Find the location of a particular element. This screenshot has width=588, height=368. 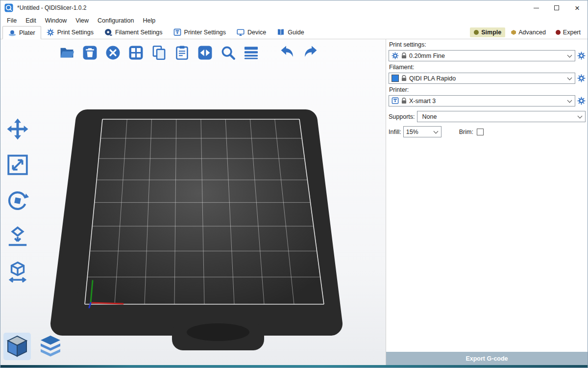

variable-layer-height-button is located at coordinates (251, 53).